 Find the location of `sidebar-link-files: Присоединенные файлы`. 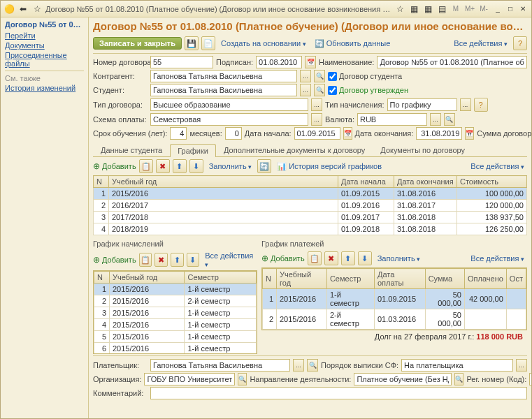

sidebar-link-files: Присоединенные файлы is located at coordinates (45, 59).